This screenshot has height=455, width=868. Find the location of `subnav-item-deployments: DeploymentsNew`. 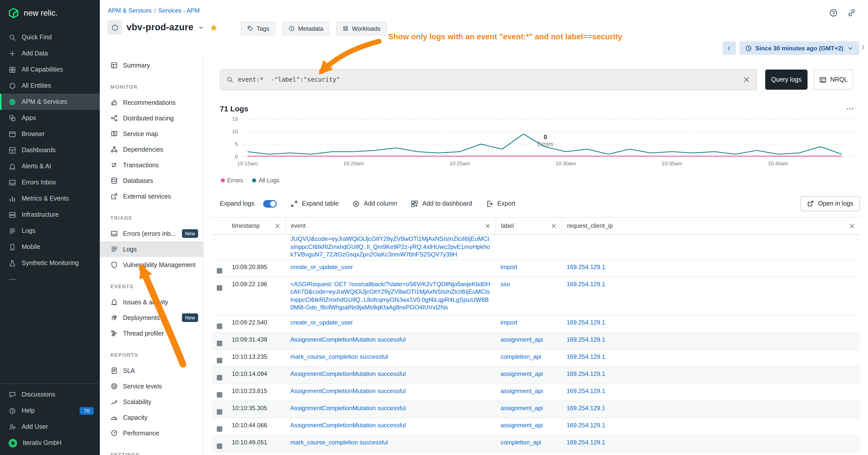

subnav-item-deployments: DeploymentsNew is located at coordinates (152, 318).